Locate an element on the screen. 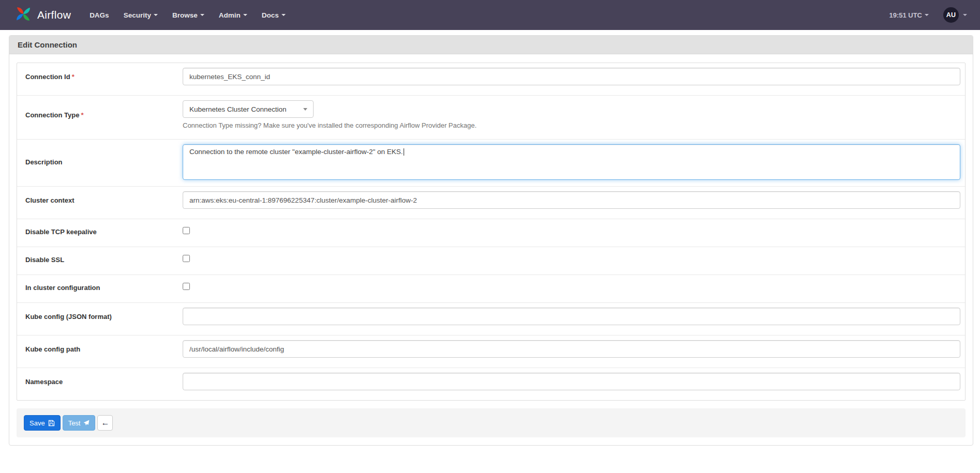 Image resolution: width=980 pixels, height=473 pixels. main-menu: DAGs Security Browse Admin Docs is located at coordinates (187, 16).